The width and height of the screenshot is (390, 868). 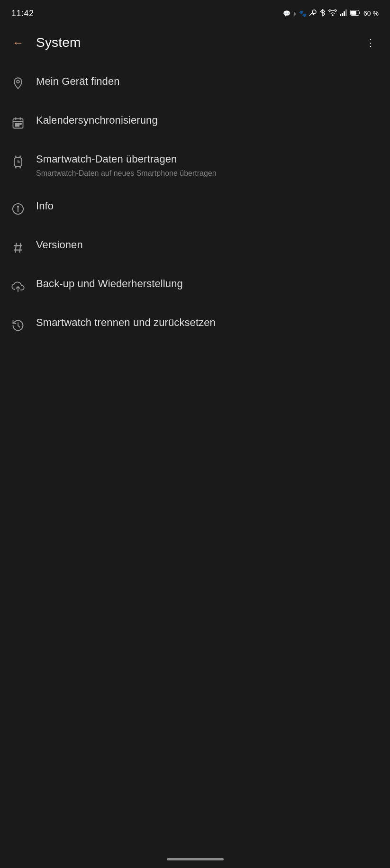 What do you see at coordinates (287, 13) in the screenshot?
I see `message-icon: 💬` at bounding box center [287, 13].